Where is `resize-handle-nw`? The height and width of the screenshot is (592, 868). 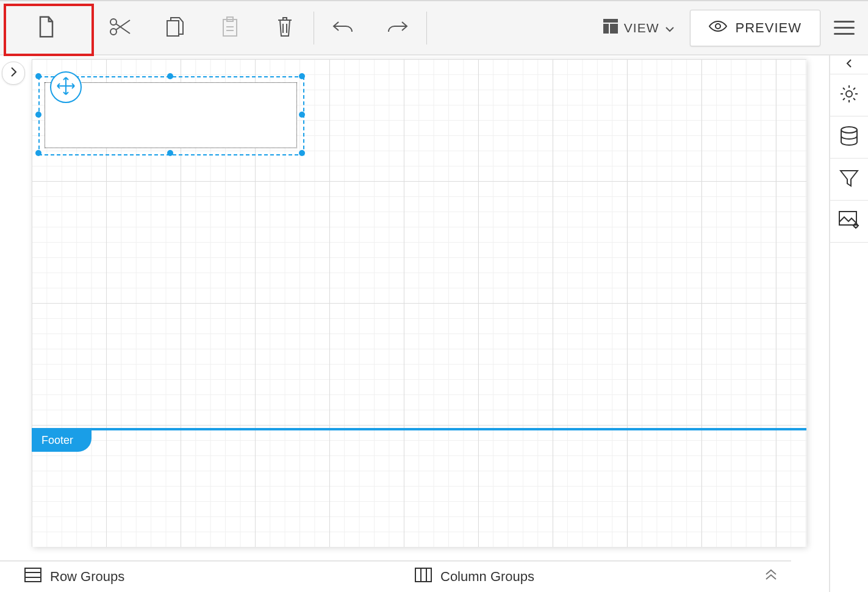
resize-handle-nw is located at coordinates (38, 76).